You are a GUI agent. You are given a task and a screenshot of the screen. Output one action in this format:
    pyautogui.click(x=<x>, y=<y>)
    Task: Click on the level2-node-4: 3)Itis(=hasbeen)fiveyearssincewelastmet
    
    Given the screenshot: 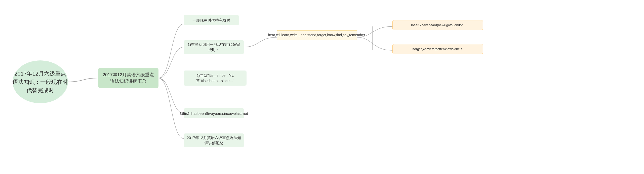 What is the action you would take?
    pyautogui.click(x=214, y=113)
    